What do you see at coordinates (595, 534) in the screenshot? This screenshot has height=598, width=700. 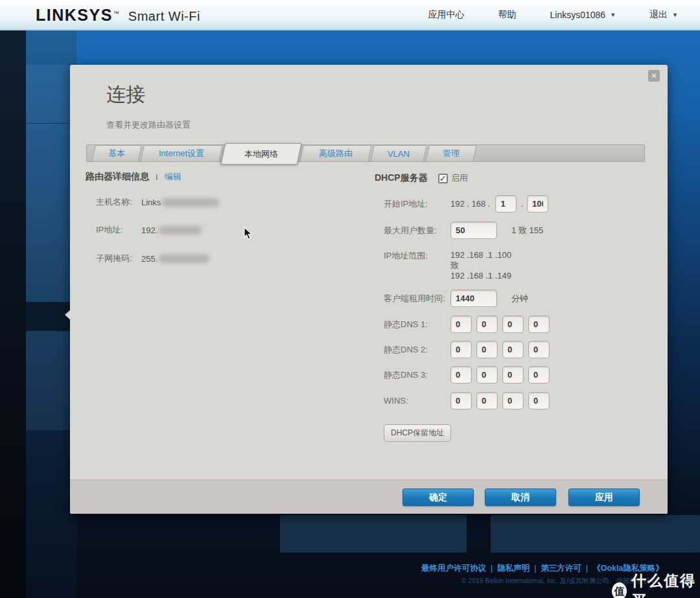 I see `dimmed-background-panel` at bounding box center [595, 534].